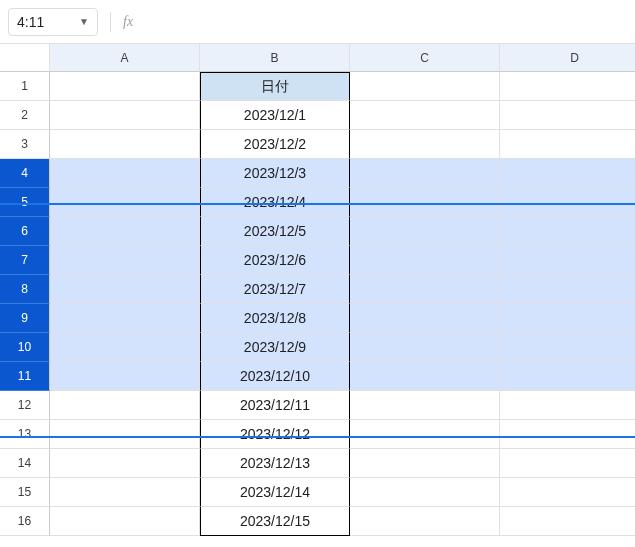  What do you see at coordinates (125, 522) in the screenshot?
I see `cell-a16` at bounding box center [125, 522].